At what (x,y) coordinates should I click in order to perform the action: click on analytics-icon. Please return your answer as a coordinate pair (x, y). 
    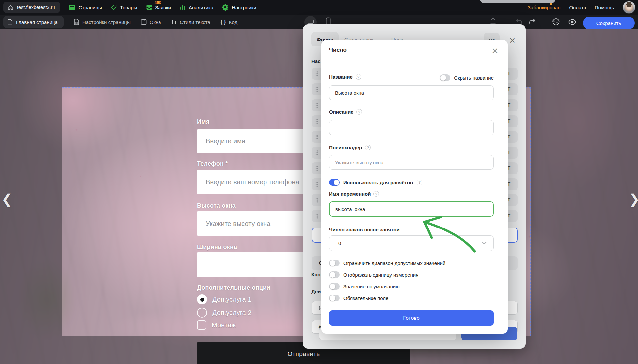
    Looking at the image, I should click on (183, 7).